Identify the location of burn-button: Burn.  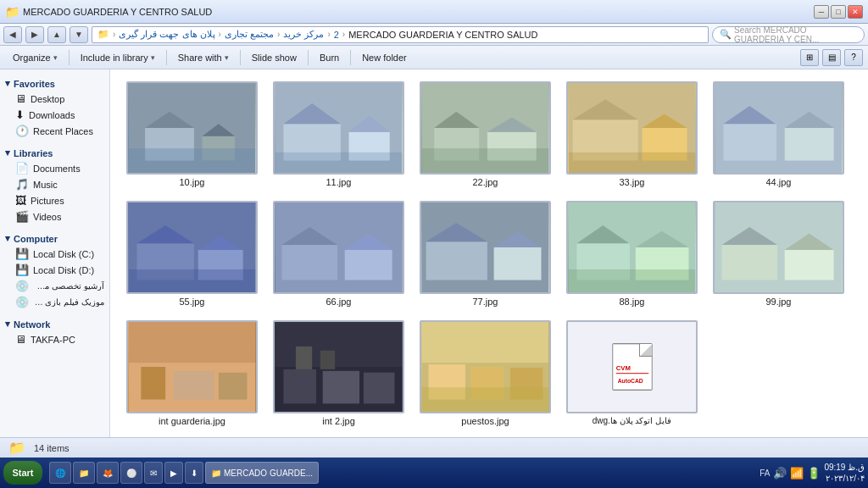
(329, 58).